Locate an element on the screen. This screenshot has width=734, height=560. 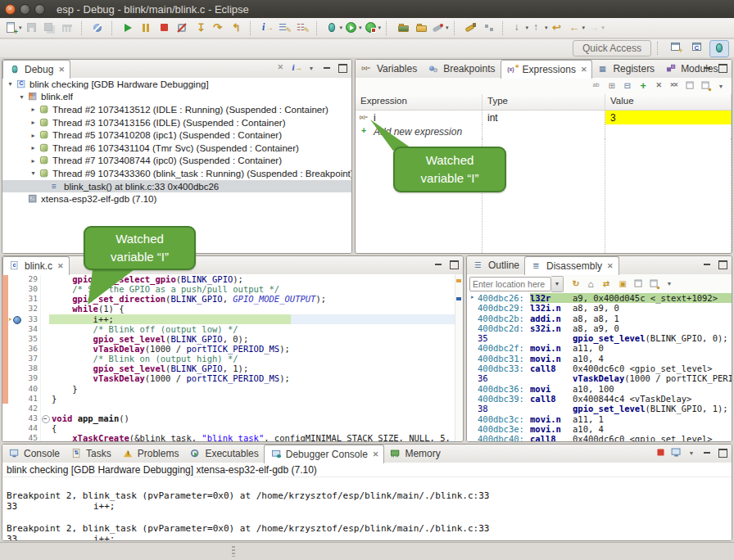
debug-tree-item: ▸Thread #5 1073410208 (ipc1) (Suspended … is located at coordinates (177, 135).